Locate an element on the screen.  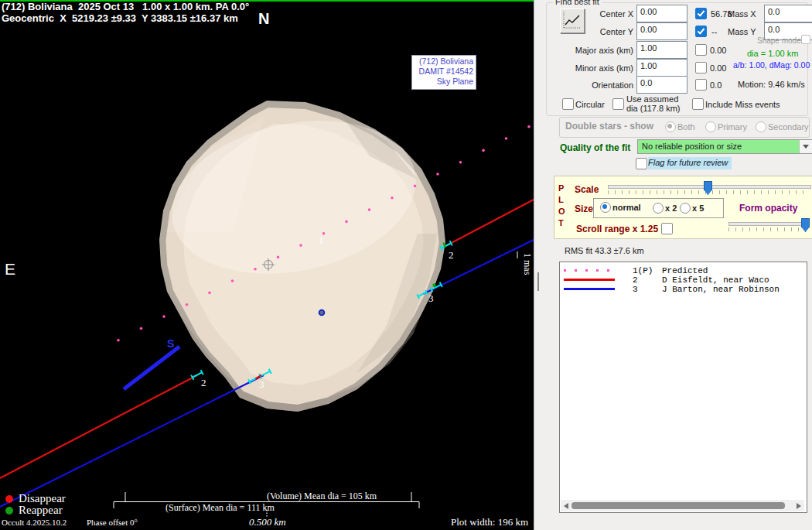
info-sky-plane: Sky Plane is located at coordinates (442, 82).